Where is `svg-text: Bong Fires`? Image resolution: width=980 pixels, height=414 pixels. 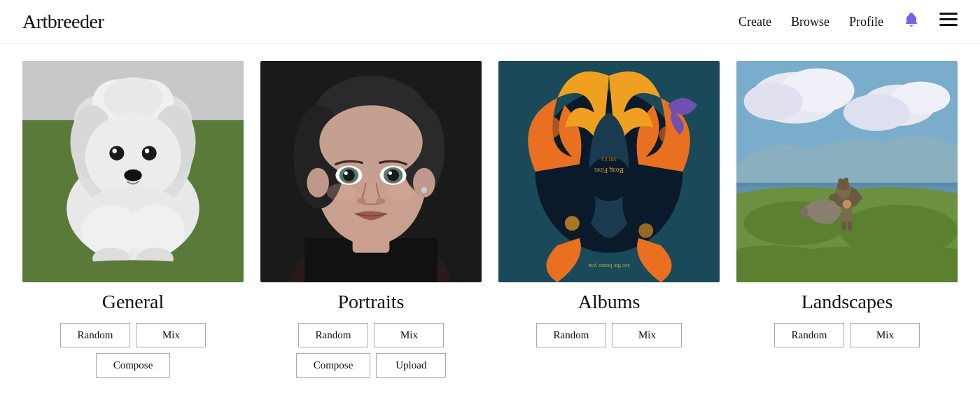 svg-text: Bong Fires is located at coordinates (609, 170).